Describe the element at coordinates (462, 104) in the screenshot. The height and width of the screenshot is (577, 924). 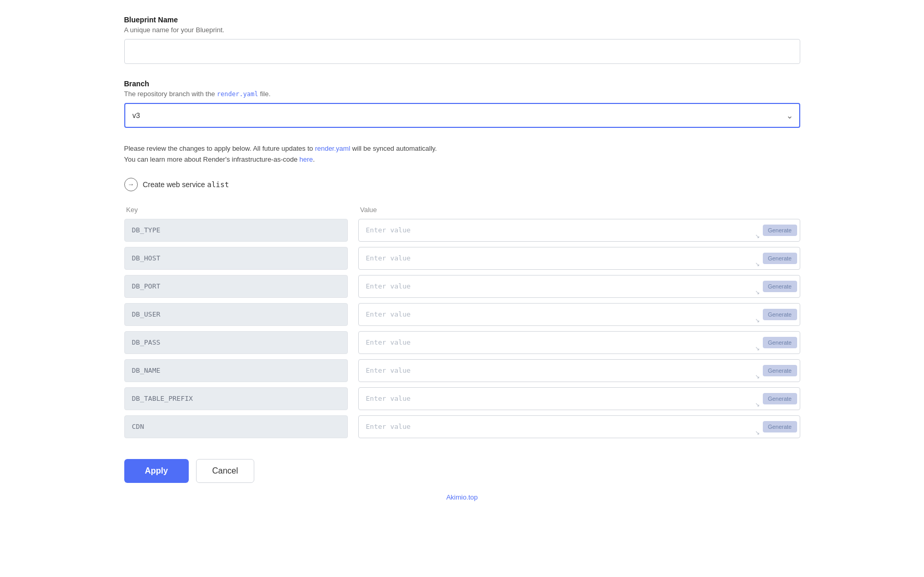
I see `branch-group: Branch The repository branch with the re…` at that location.